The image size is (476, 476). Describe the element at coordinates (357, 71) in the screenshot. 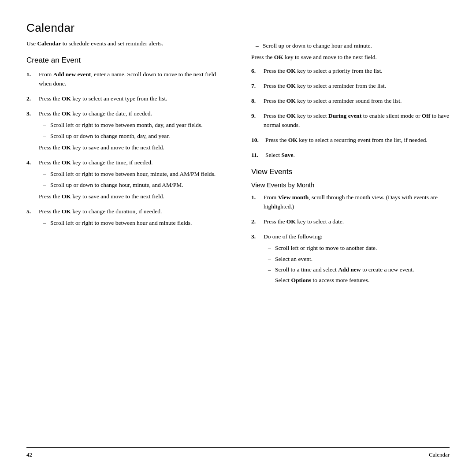

I see `item-text: Press the OK key to select a priority fr…` at that location.